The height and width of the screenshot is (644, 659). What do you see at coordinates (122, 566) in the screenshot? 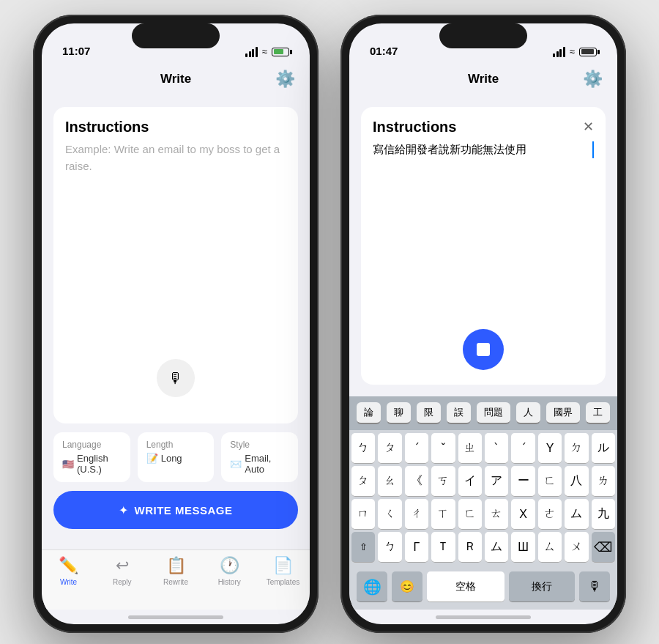
I see `reply-tab-icon: ↩` at bounding box center [122, 566].